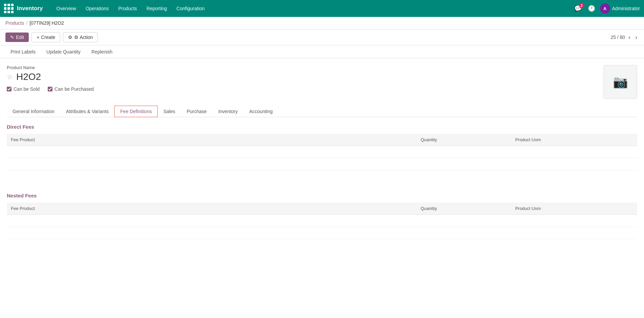  I want to click on can-be-sold-checkbox, so click(9, 89).